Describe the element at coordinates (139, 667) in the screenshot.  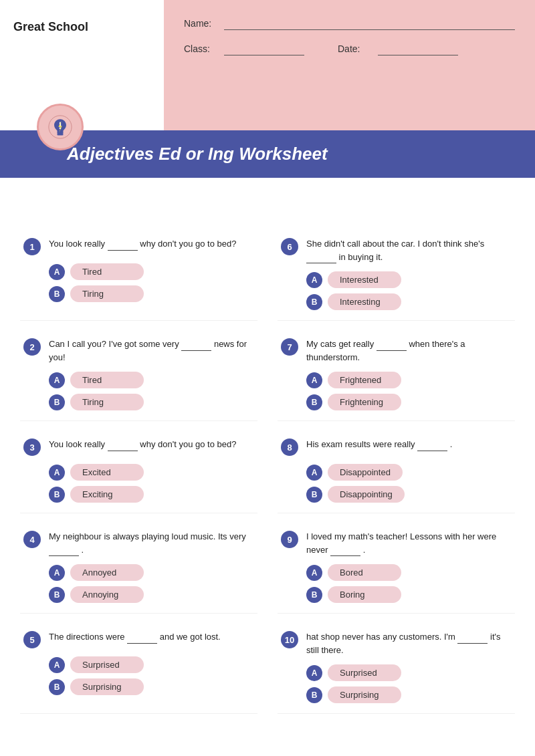
I see `question-block: 5The directions were and we got lost.ASu…` at that location.